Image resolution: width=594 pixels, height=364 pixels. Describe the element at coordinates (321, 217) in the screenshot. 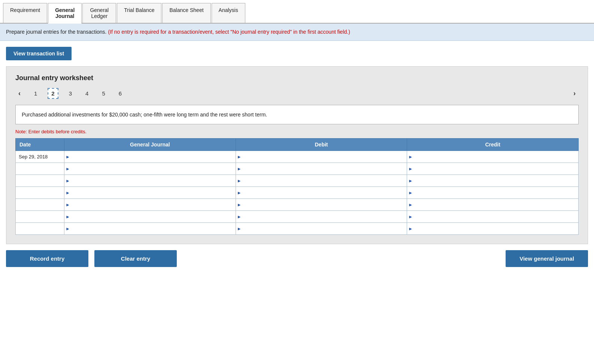

I see `debit-cell-6: ►` at that location.